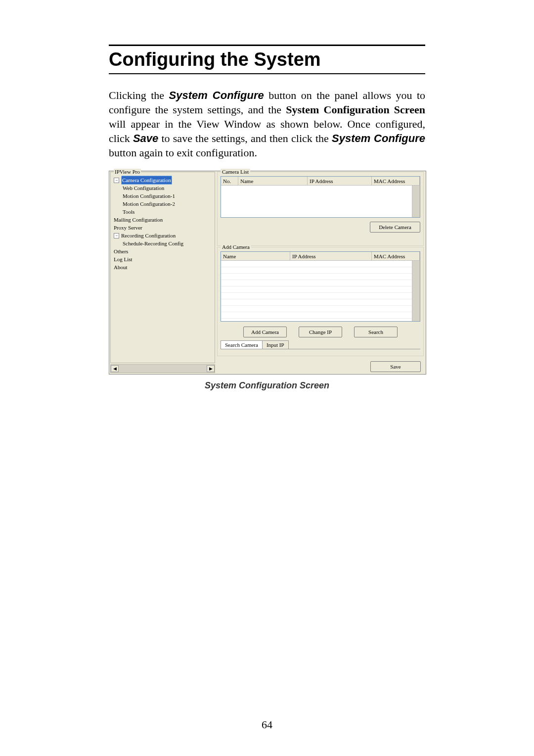 The height and width of the screenshot is (756, 534). What do you see at coordinates (211, 369) in the screenshot?
I see `scroll-right-icon: ▶` at bounding box center [211, 369].